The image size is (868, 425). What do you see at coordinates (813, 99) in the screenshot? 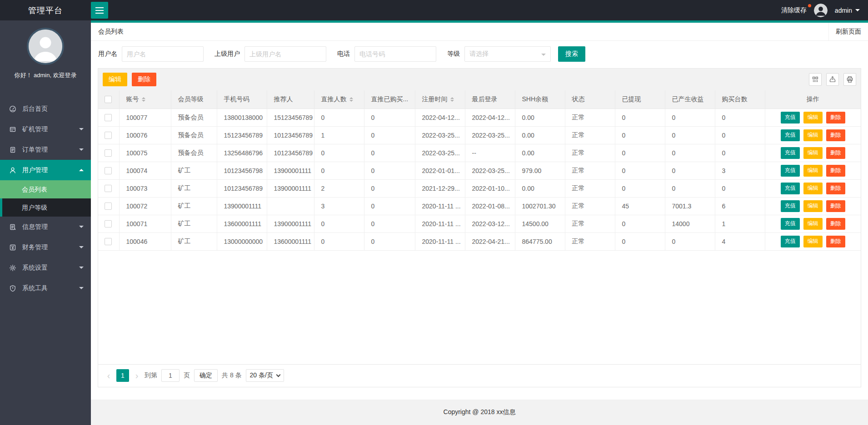
I see `column-header: 操作` at bounding box center [813, 99].